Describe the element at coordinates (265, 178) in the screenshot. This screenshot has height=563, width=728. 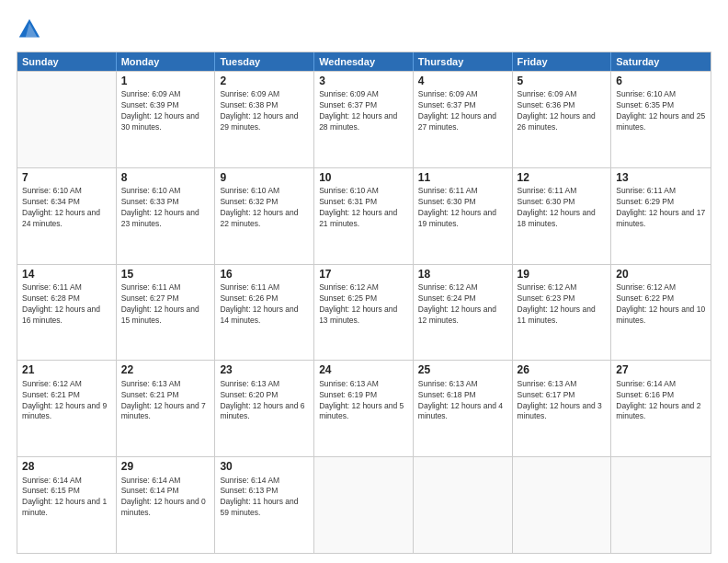
I see `day-number: 9` at that location.